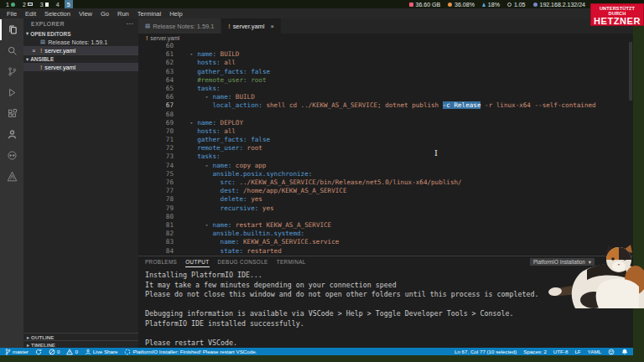 This screenshot has height=362, width=644. Describe the element at coordinates (322, 4) in the screenshot. I see `desktop-taskbar: 12345 36.60 GB36.08%18%1.05192.168.2.132…` at that location.